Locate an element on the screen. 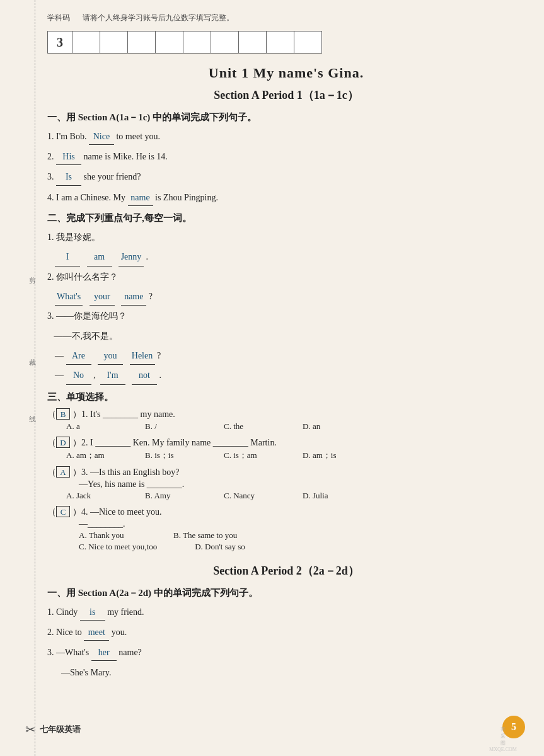 The width and height of the screenshot is (544, 756). watermark-text: 菁 采 图 is located at coordinates (503, 736).